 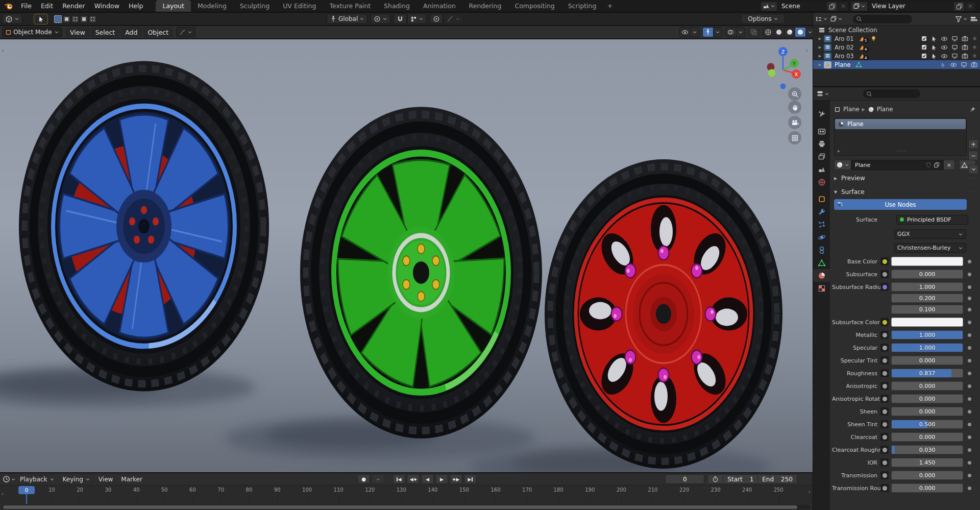 I want to click on tab-object, so click(x=822, y=199).